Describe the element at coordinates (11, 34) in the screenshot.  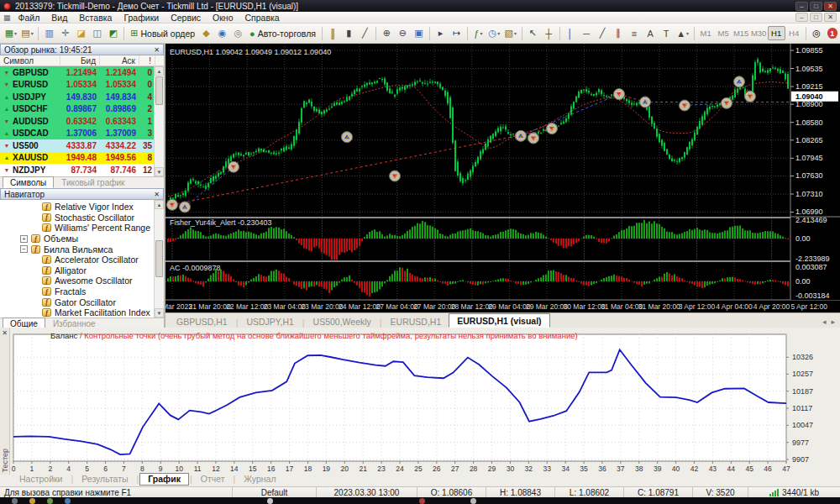
I see `new-chart-button: ▦▾` at that location.